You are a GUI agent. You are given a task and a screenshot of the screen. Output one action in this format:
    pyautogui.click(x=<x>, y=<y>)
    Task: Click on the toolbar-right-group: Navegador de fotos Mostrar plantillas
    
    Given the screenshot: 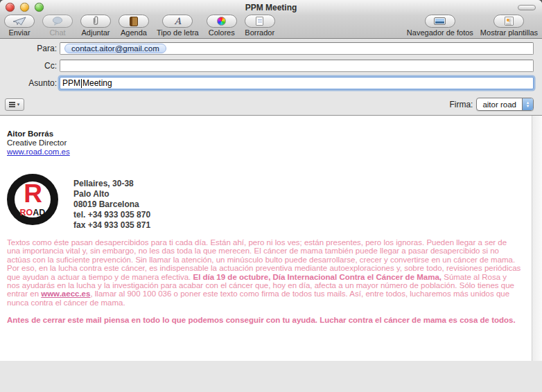 What is the action you would take?
    pyautogui.click(x=473, y=26)
    